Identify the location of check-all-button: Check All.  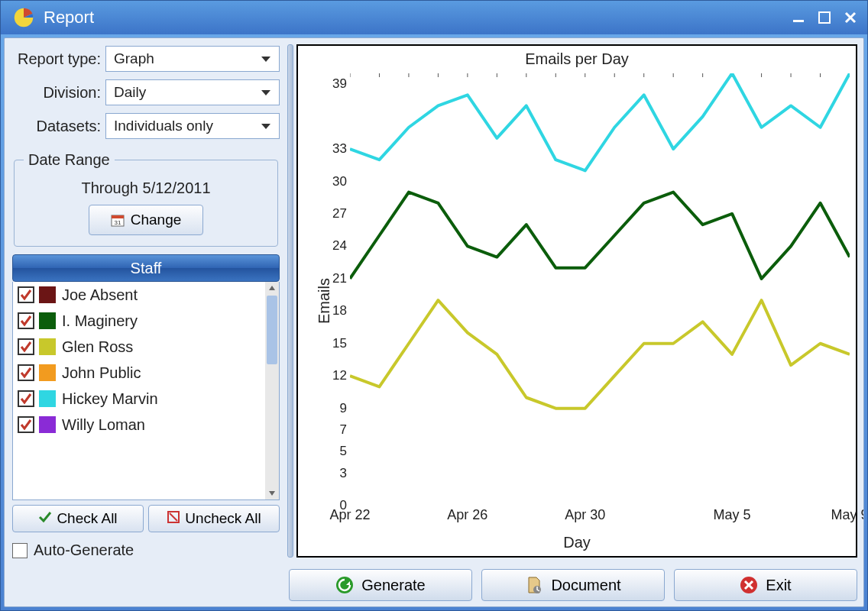
(78, 519).